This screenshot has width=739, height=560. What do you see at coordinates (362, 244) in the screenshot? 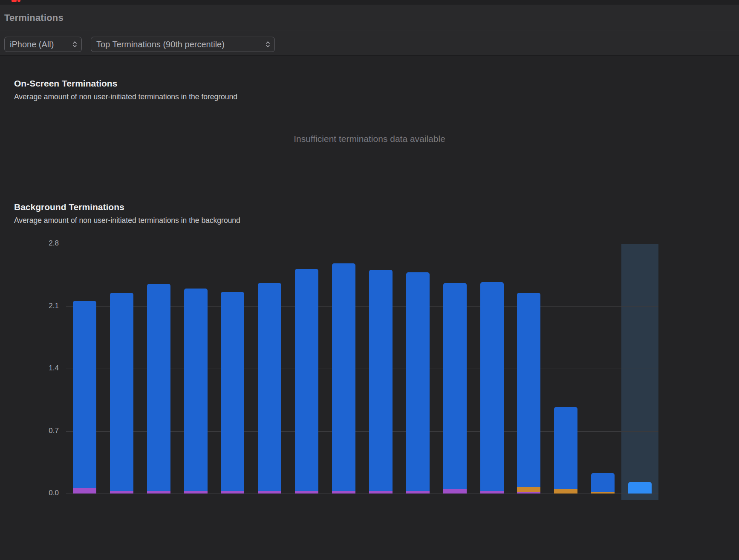
I see `gridline` at bounding box center [362, 244].